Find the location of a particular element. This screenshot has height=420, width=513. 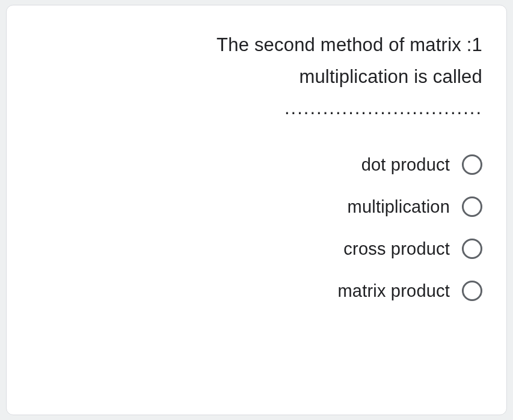

option-cross-product: cross product is located at coordinates (413, 249).